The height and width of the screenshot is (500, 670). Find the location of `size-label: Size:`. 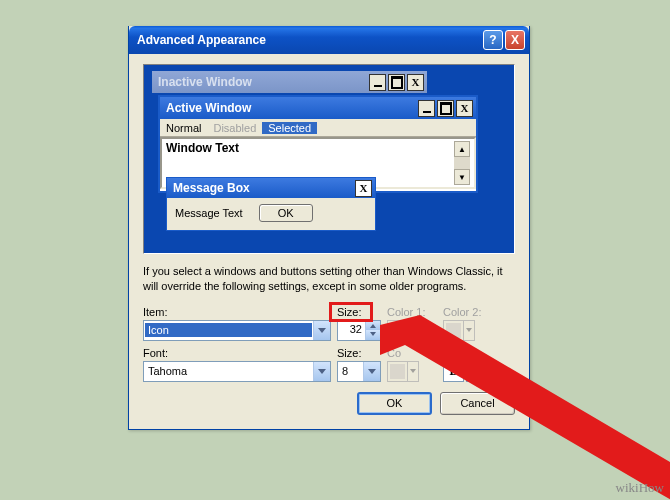

size-label: Size: is located at coordinates (359, 312).